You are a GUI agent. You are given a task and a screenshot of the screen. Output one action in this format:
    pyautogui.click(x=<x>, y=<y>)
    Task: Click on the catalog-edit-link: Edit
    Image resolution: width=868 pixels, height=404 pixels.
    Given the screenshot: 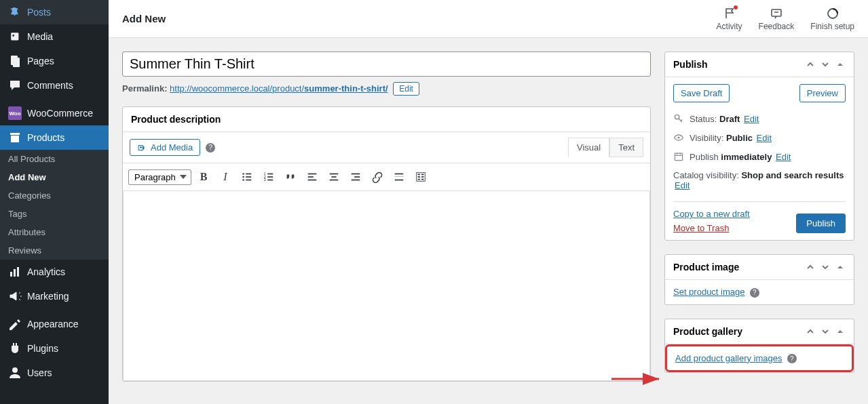 What is the action you would take?
    pyautogui.click(x=682, y=186)
    